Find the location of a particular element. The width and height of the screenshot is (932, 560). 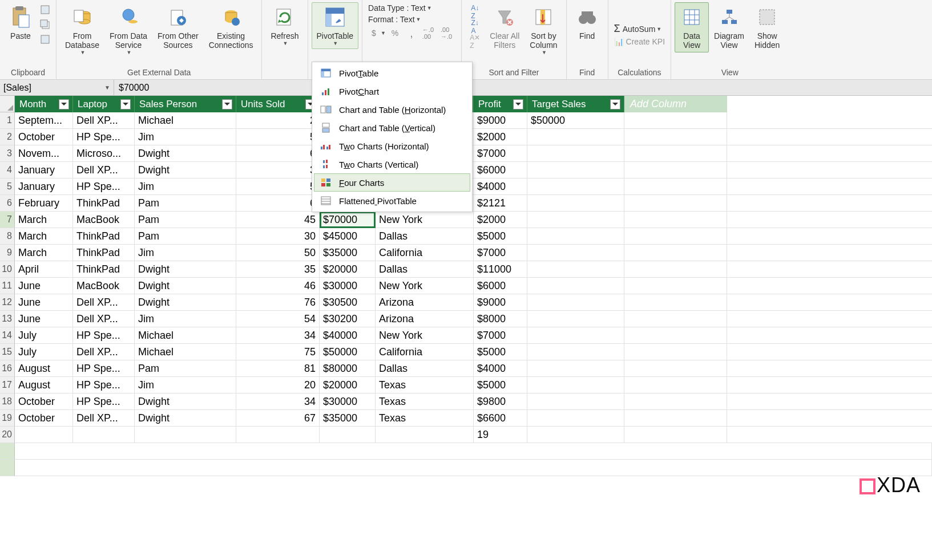

format-painter-icon is located at coordinates (45, 39).